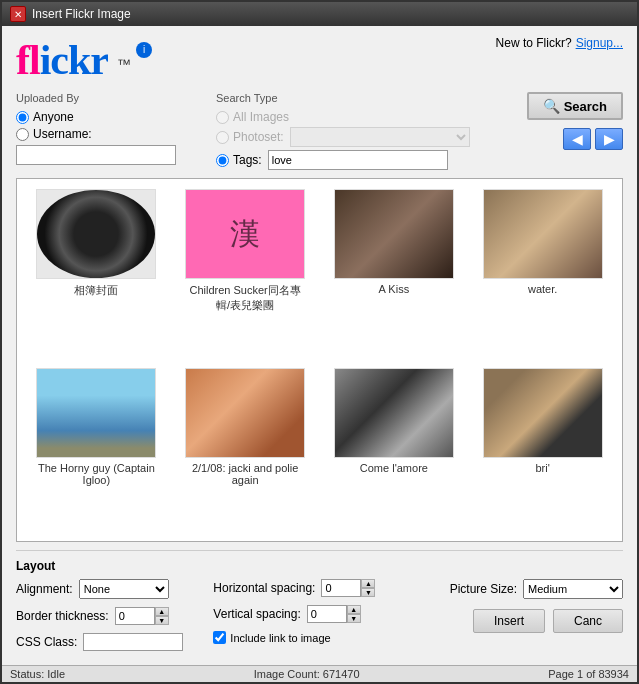 The image size is (639, 684). I want to click on flickr-logo: flickr ™ i, so click(84, 60).